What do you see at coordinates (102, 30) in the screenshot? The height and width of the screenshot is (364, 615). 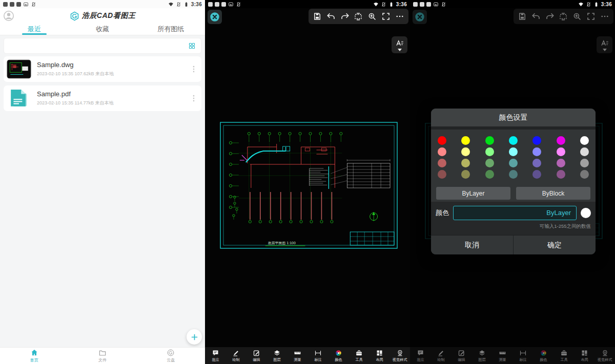 I see `file-tabs: 最近收藏所有图纸` at bounding box center [102, 30].